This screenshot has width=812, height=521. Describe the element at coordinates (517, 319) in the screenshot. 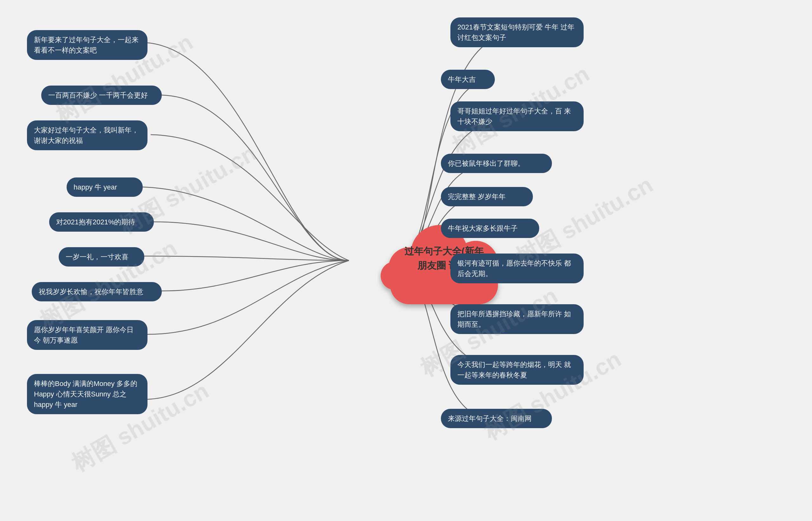

I see `right-node-r8: 把旧年所遇摒挡珍藏，愿新年所许 如期而至。` at that location.